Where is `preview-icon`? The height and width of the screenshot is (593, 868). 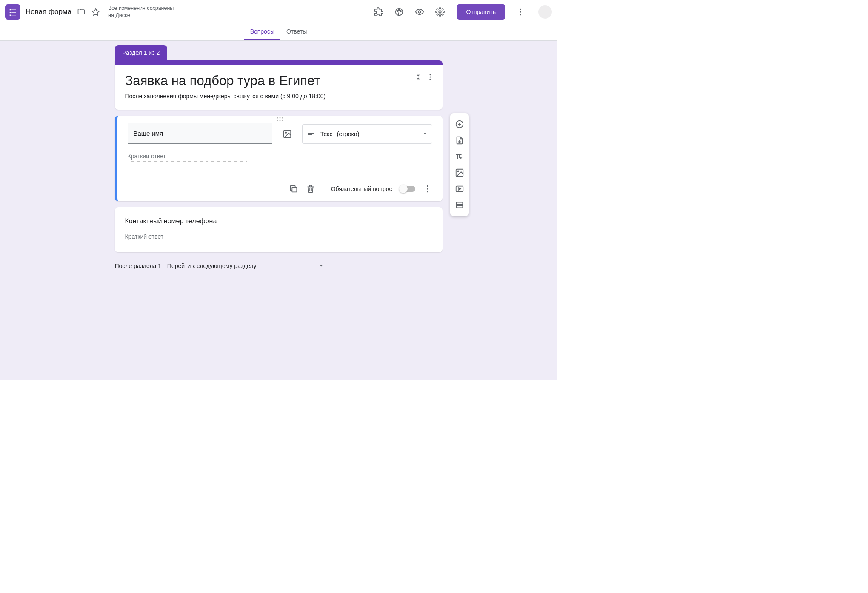 preview-icon is located at coordinates (420, 12).